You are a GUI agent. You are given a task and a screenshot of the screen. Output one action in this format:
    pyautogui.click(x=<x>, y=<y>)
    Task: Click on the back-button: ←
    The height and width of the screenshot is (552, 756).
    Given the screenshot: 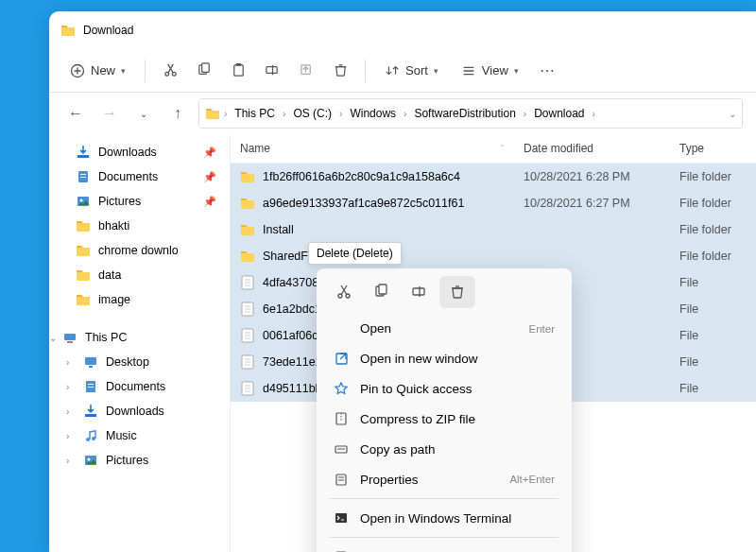 What is the action you would take?
    pyautogui.click(x=76, y=113)
    